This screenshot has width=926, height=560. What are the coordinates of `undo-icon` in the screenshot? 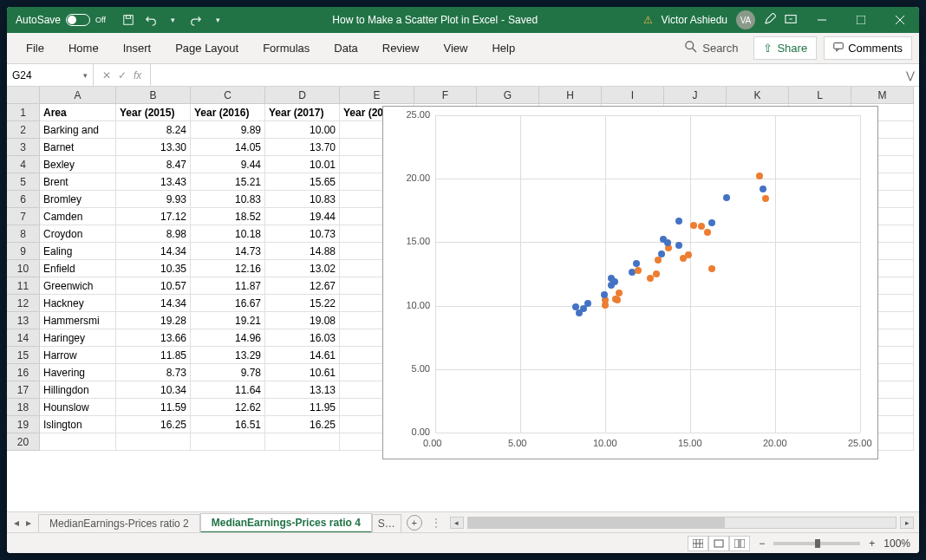 It's located at (151, 20).